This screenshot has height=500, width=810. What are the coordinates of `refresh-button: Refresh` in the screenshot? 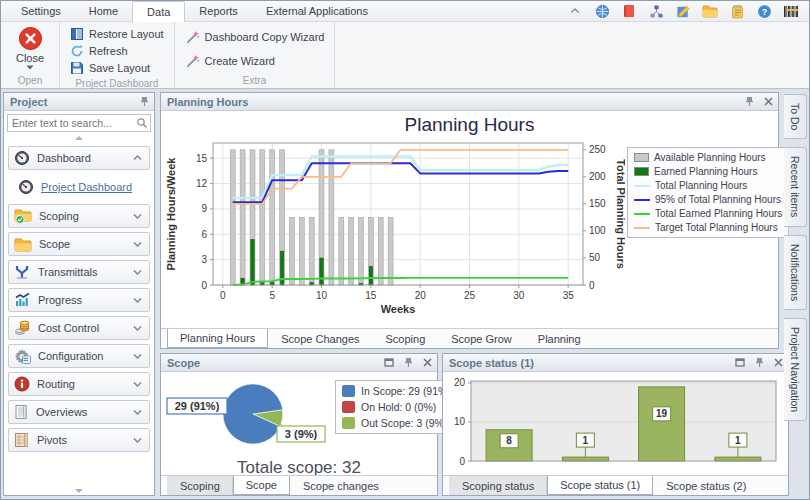 It's located at (117, 50).